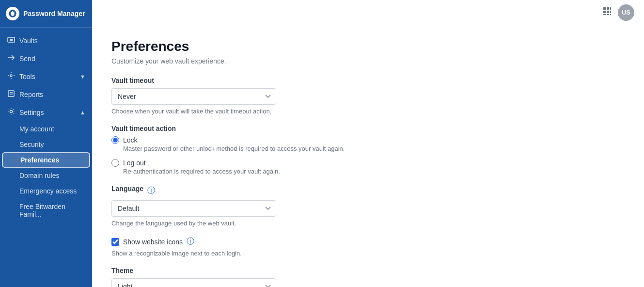 This screenshot has width=644, height=287. What do you see at coordinates (115, 163) in the screenshot?
I see `logout-radio` at bounding box center [115, 163].